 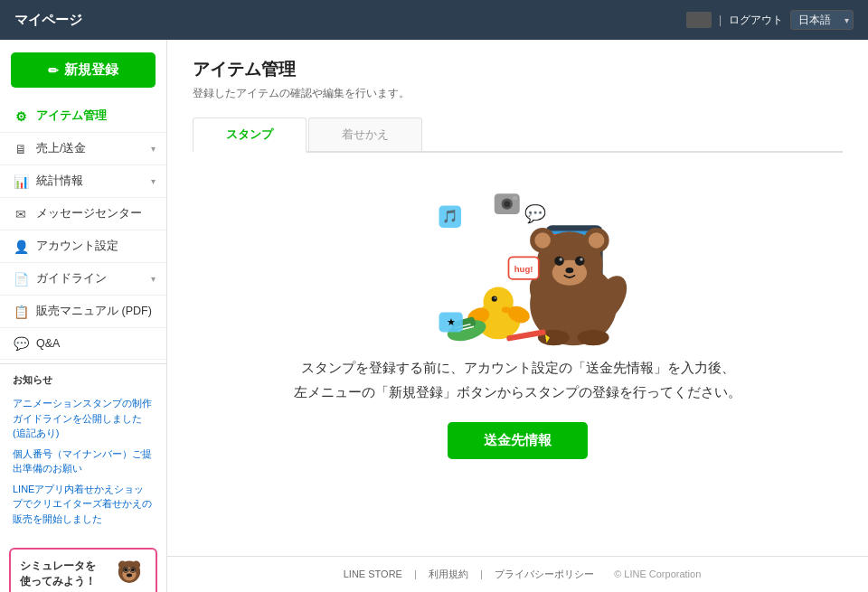 What do you see at coordinates (83, 312) in the screenshot?
I see `sidebar-item-manual: 📋 販売マニュアル (PDF)` at bounding box center [83, 312].